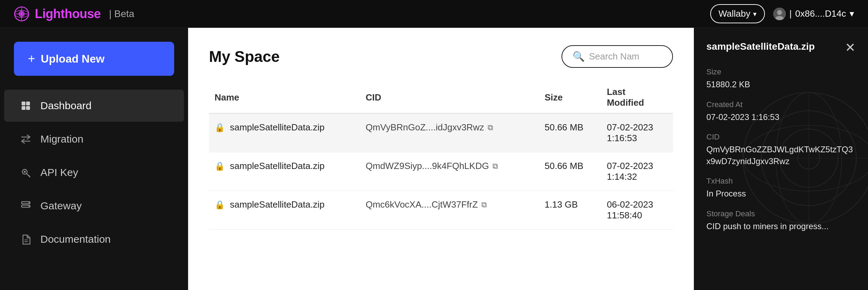 Image resolution: width=868 pixels, height=290 pixels. I want to click on cid-short: QmdWZ9Siyp....9k4FQhLKDG, so click(427, 166).